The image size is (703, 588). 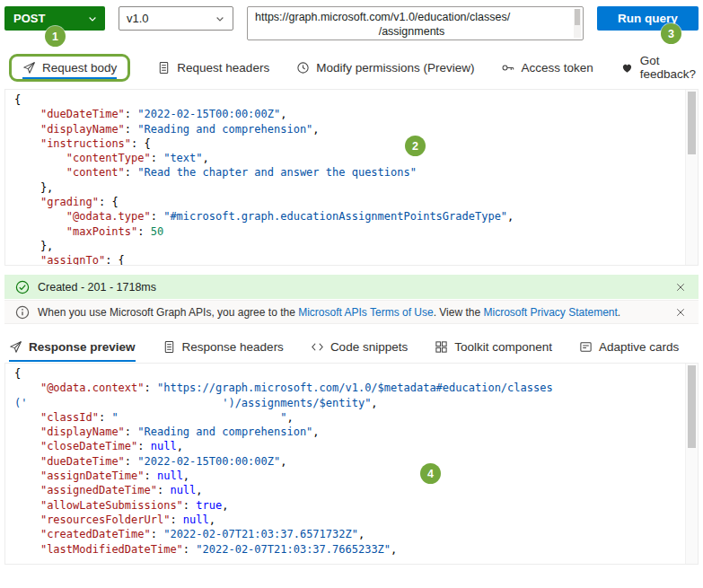 What do you see at coordinates (352, 343) in the screenshot?
I see `response-tabs: Response preview Response headers Code s…` at bounding box center [352, 343].